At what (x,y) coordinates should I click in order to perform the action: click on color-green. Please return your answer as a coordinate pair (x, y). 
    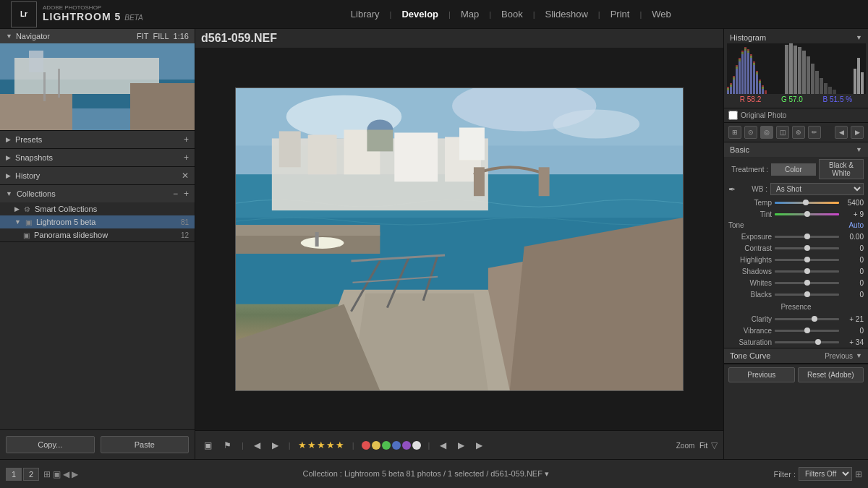
    Looking at the image, I should click on (386, 445).